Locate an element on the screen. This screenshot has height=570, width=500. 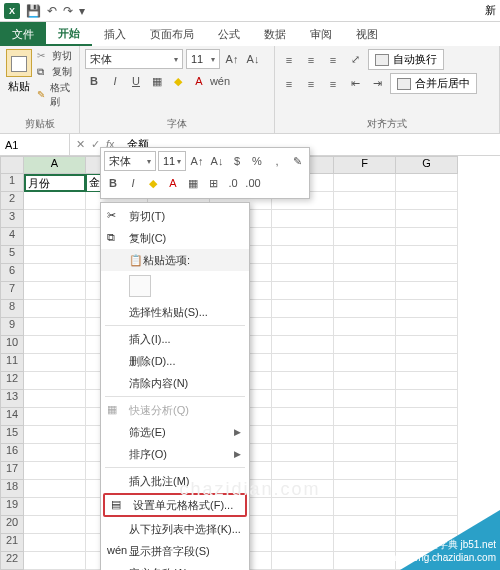
row-header: 22 is located at coordinates (12, 561).